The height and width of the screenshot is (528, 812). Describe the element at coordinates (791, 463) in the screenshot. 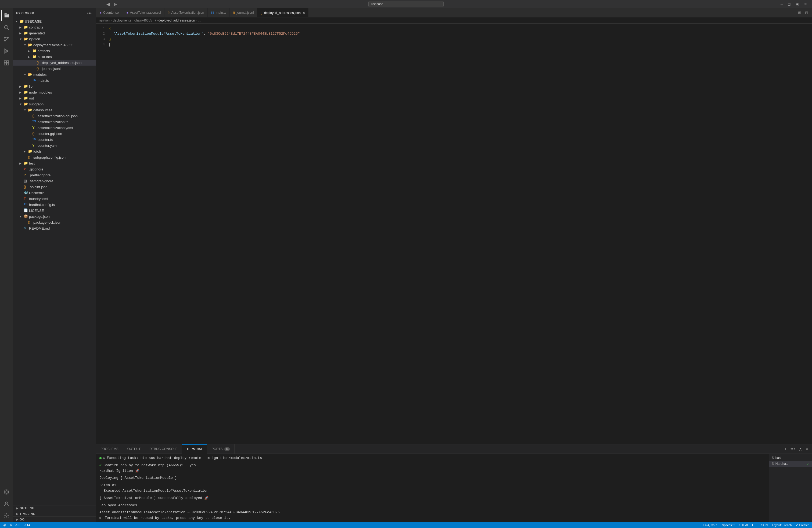

I see `terminal-sidebar-item-hardhat: $ Hardha... ✓` at that location.